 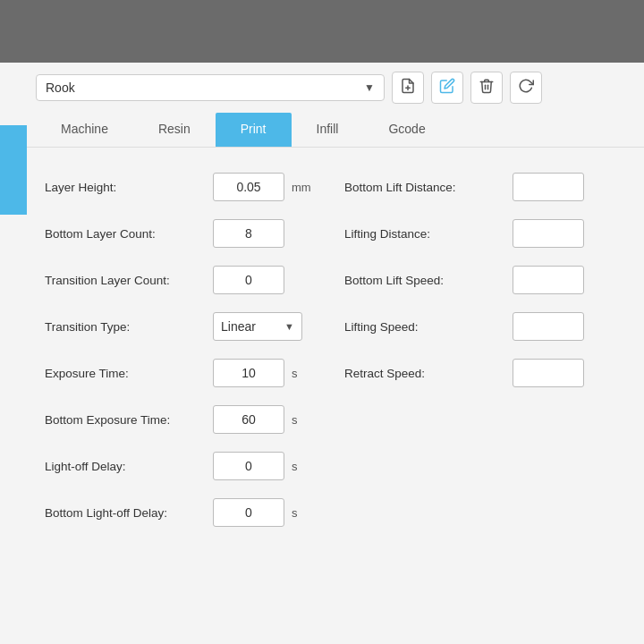 I want to click on transition-type-arrow-icon: ▼, so click(x=290, y=326).